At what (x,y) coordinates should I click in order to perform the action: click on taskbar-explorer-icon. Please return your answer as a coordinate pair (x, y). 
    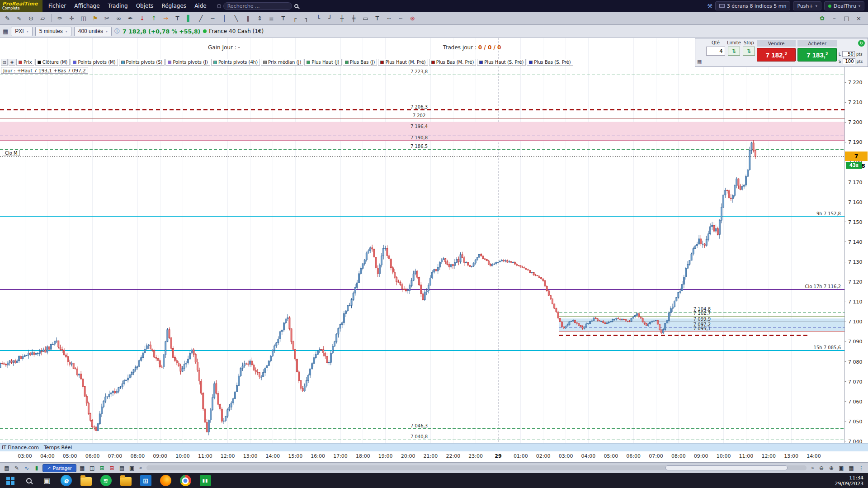
    Looking at the image, I should click on (86, 480).